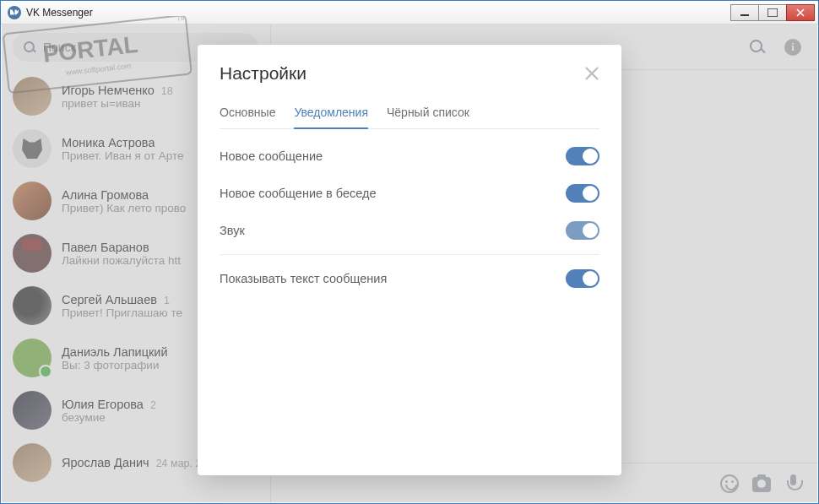 The height and width of the screenshot is (504, 819). What do you see at coordinates (14, 13) in the screenshot?
I see `vk-logo-icon` at bounding box center [14, 13].